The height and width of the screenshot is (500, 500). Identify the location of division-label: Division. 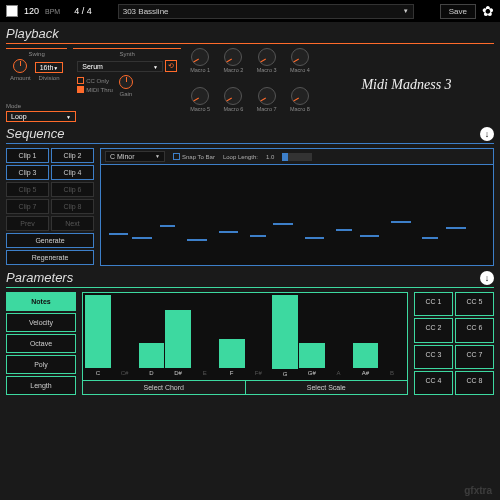
(50, 78).